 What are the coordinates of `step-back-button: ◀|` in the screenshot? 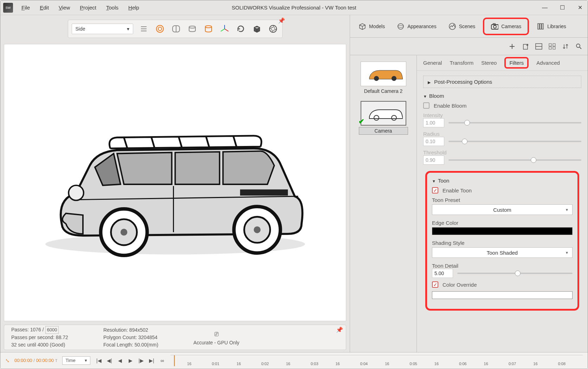 It's located at (109, 361).